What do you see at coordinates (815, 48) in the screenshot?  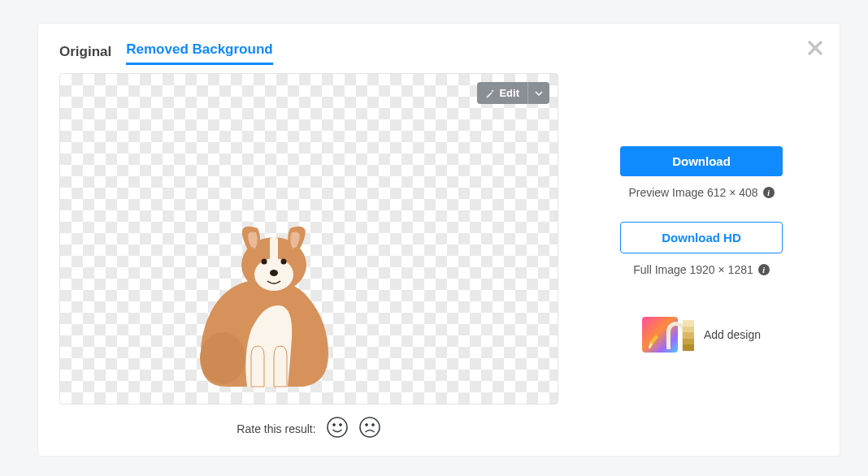 I see `close-button` at bounding box center [815, 48].